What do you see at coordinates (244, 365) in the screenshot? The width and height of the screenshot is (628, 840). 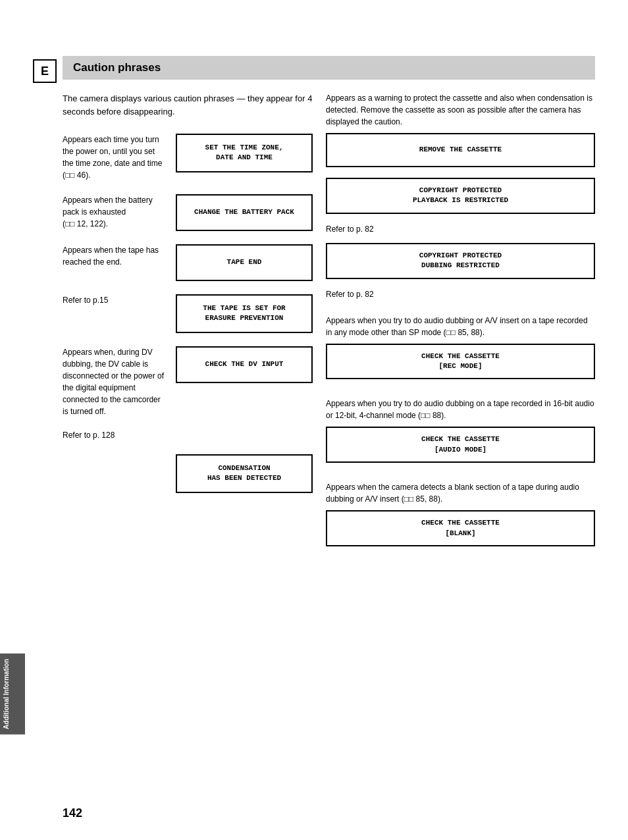 I see `display-box-4: CHECK THE DV INPUT` at bounding box center [244, 365].